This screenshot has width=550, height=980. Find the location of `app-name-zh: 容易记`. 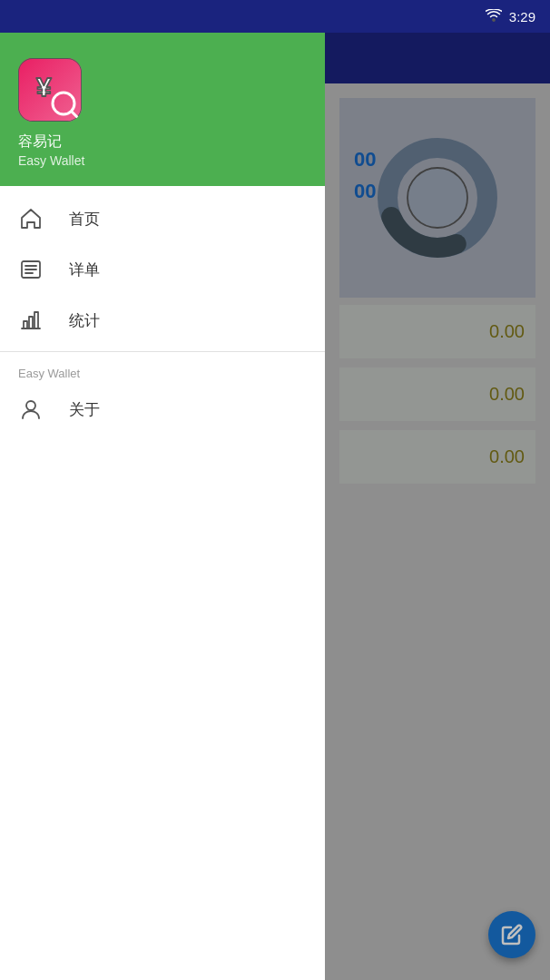

app-name-zh: 容易记 is located at coordinates (40, 142).